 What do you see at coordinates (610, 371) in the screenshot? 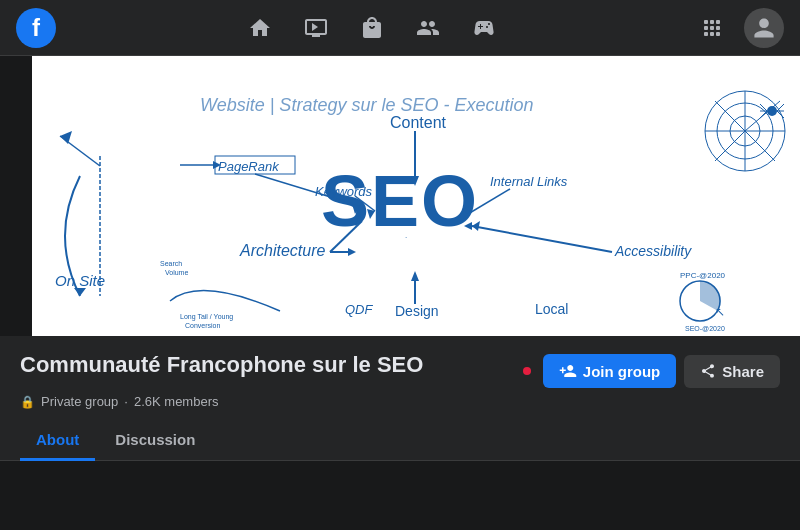
I see `join-group-button: Join group` at bounding box center [610, 371].